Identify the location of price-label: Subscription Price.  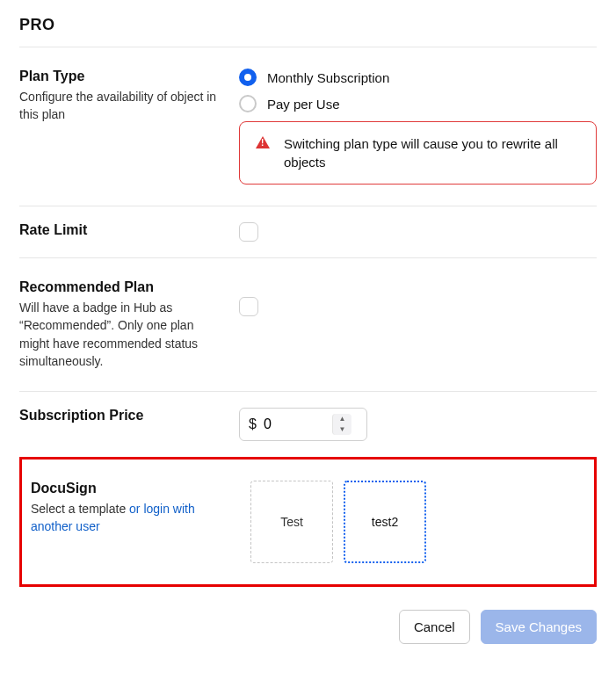
(121, 416).